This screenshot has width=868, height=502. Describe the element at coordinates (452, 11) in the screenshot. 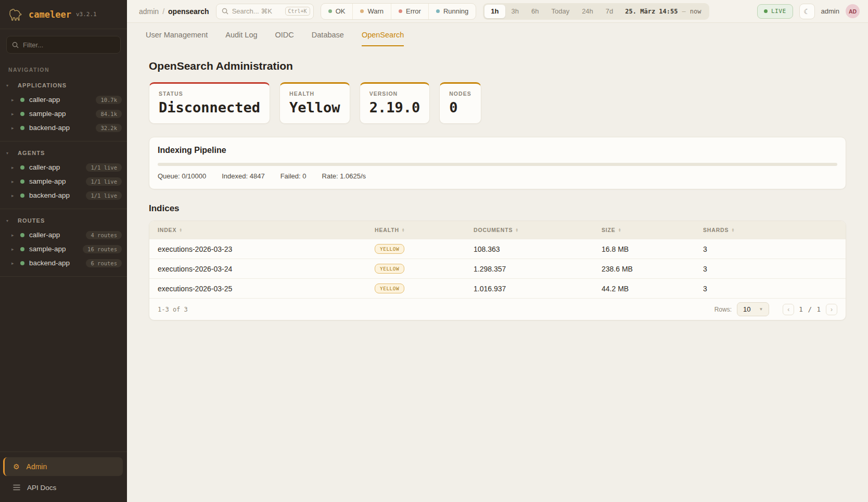

I see `filter-running: Running` at that location.